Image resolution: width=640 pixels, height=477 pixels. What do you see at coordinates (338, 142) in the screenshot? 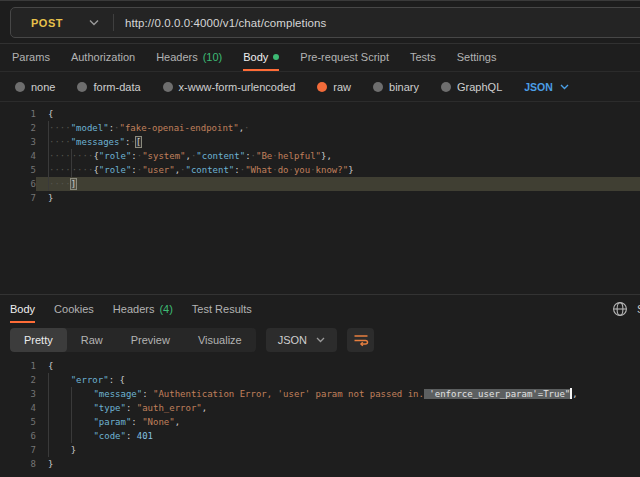
I see `code-text: ····"messages":·[` at bounding box center [338, 142].